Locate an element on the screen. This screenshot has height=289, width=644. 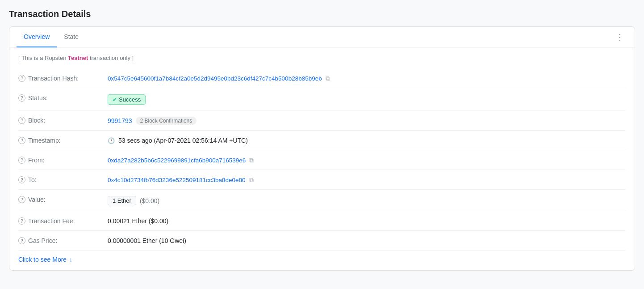
to-address-link: 0x4c10d2734fb76d3236e522509181cc3ba8de0e… is located at coordinates (177, 180).